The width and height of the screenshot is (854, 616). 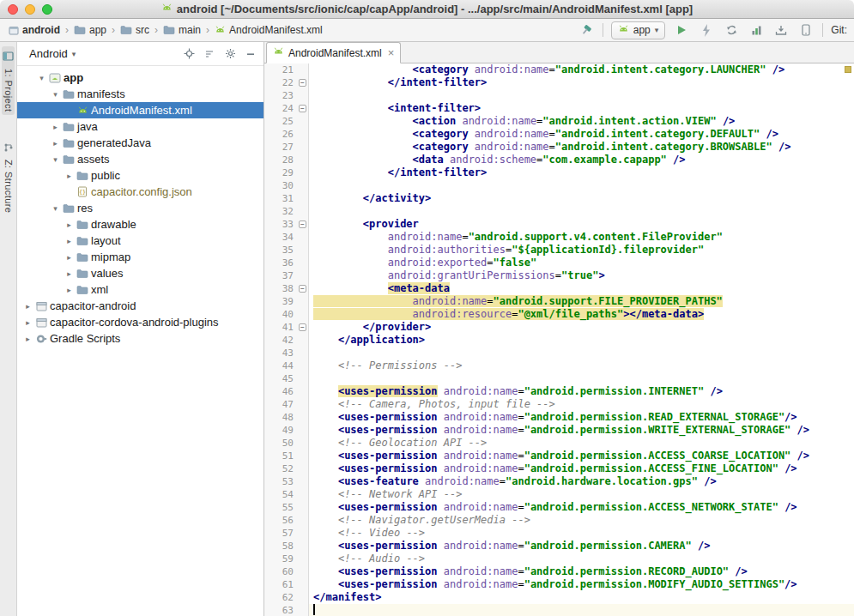 I want to click on tree-item-capacitor-cordova-android-plugins: ▸capacitor-cordova-android-plugins, so click(x=141, y=323).